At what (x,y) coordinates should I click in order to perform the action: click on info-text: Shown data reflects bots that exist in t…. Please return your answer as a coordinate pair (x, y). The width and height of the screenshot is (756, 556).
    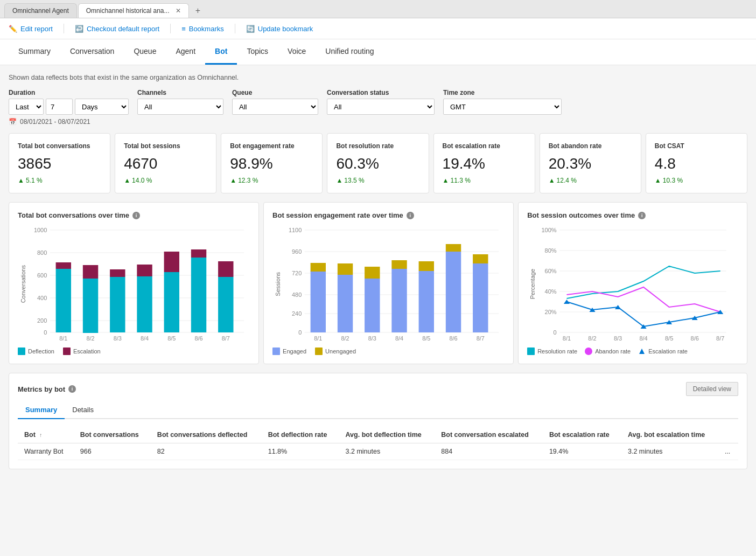
    Looking at the image, I should click on (378, 78).